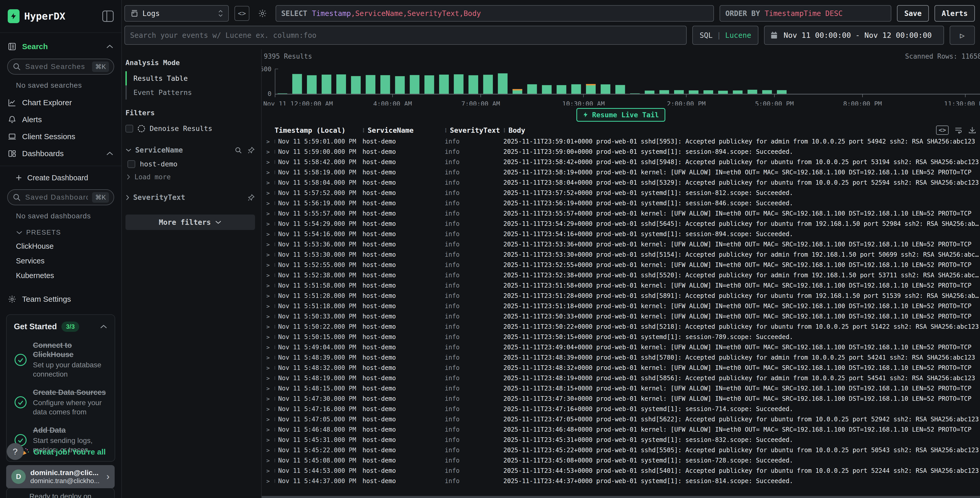 This screenshot has width=980, height=498. Describe the element at coordinates (621, 461) in the screenshot. I see `table-row: >Nov 11 5:45:08.000 PMhost-demoinfo2025-…` at that location.